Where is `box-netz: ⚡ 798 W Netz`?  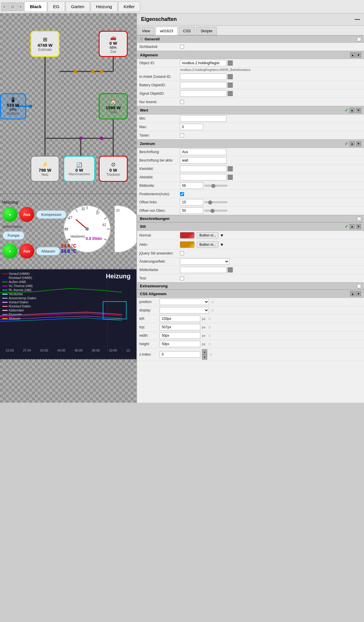 box-netz: ⚡ 798 W Netz is located at coordinates (45, 169).